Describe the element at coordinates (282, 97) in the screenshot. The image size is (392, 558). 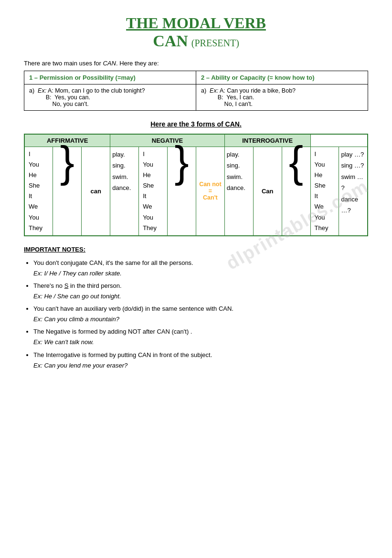
I see `uses-example-col2: a) Ex: A: Can you ride a bike, Bob? B: Y…` at that location.